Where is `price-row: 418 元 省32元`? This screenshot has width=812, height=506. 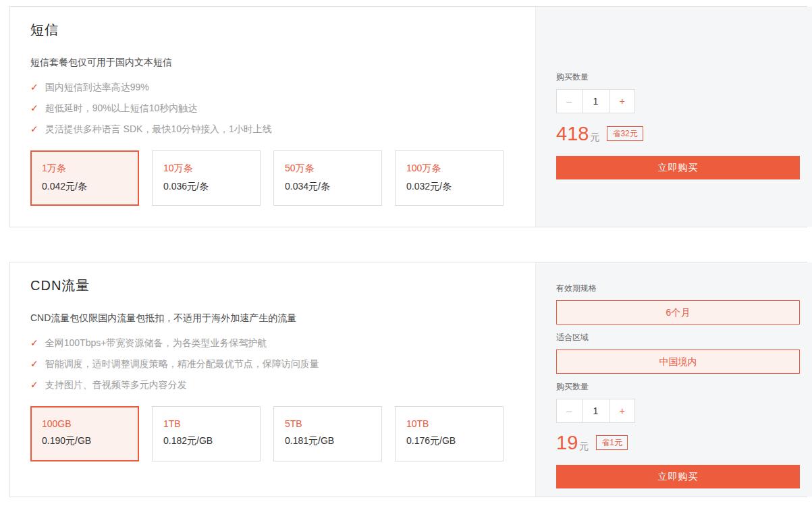 price-row: 418 元 省32元 is located at coordinates (678, 134).